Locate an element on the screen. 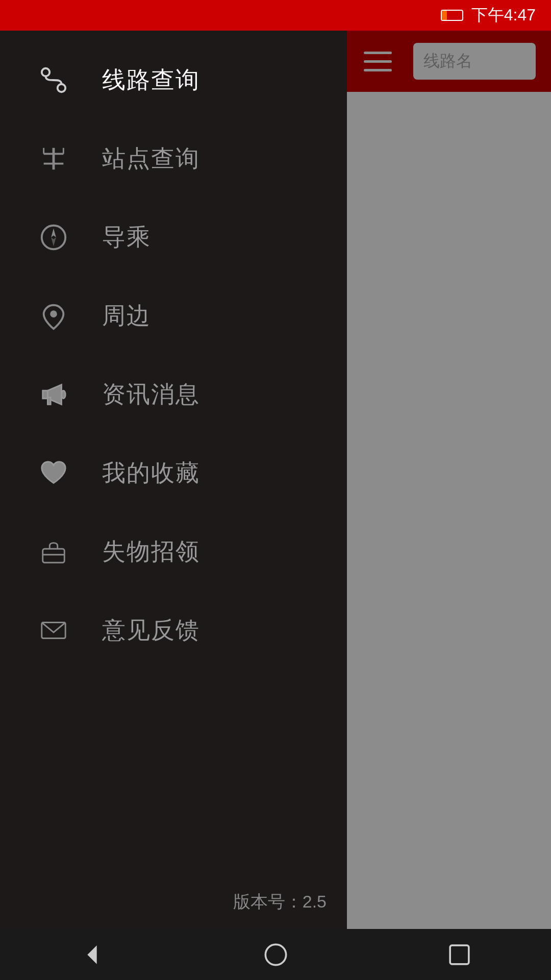  status-bar-right: 下午4:47 is located at coordinates (488, 15).